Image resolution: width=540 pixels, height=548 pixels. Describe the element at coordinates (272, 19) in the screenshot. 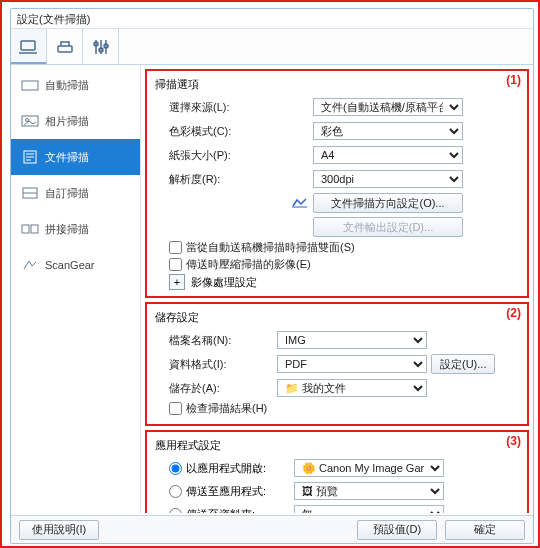

I see `titlebar: 設定(文件掃描)` at that location.